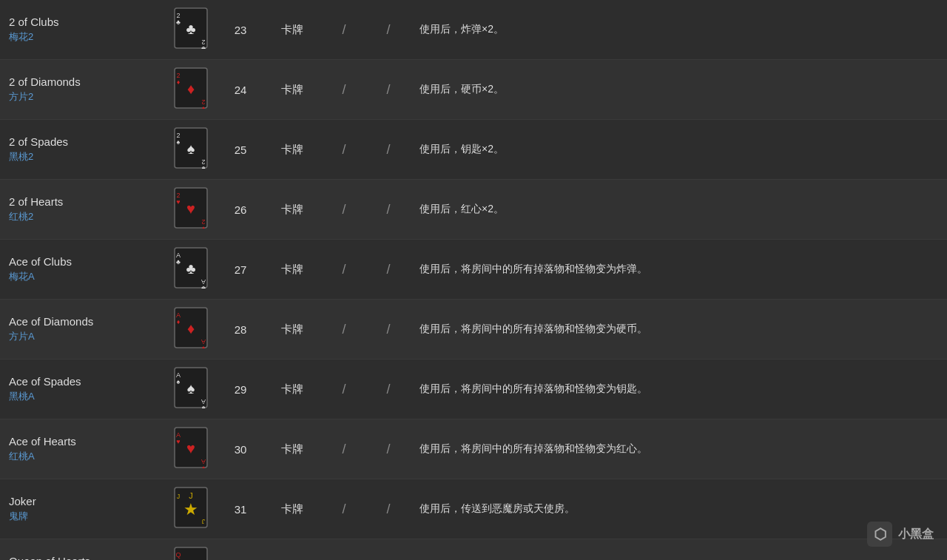 Image resolution: width=947 pixels, height=560 pixels. I want to click on number-cell: 27, so click(240, 269).